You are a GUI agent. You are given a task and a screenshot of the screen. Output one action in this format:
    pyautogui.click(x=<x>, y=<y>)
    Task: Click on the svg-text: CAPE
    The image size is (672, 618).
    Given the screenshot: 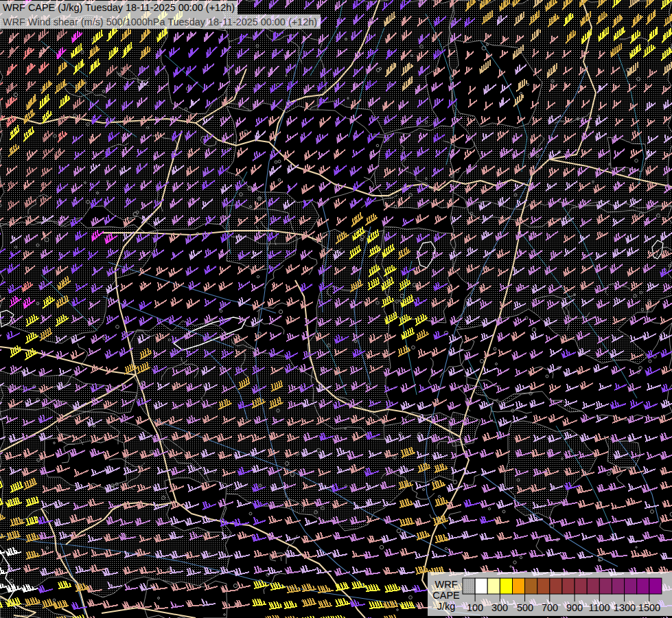 What is the action you would take?
    pyautogui.click(x=446, y=595)
    